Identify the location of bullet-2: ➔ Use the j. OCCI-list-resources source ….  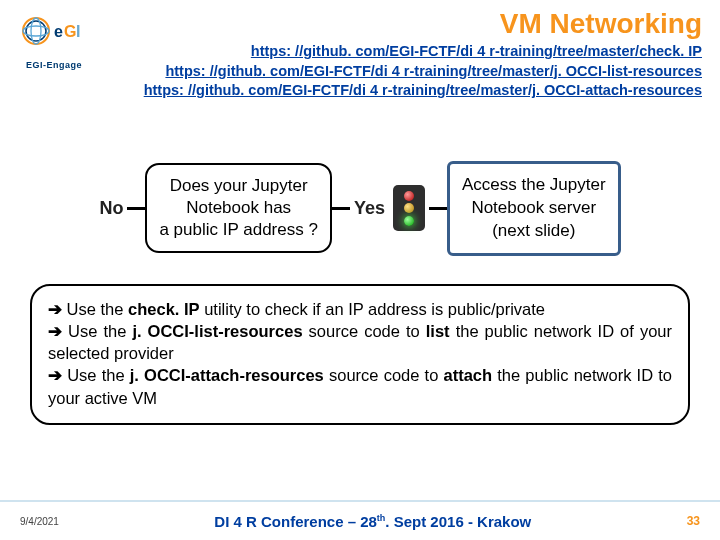
(360, 342).